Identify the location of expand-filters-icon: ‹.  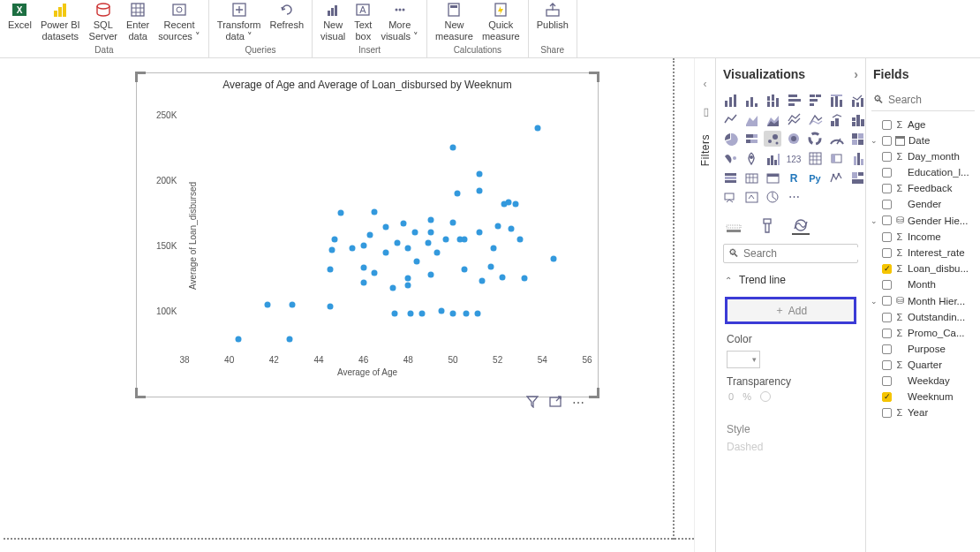
(705, 84).